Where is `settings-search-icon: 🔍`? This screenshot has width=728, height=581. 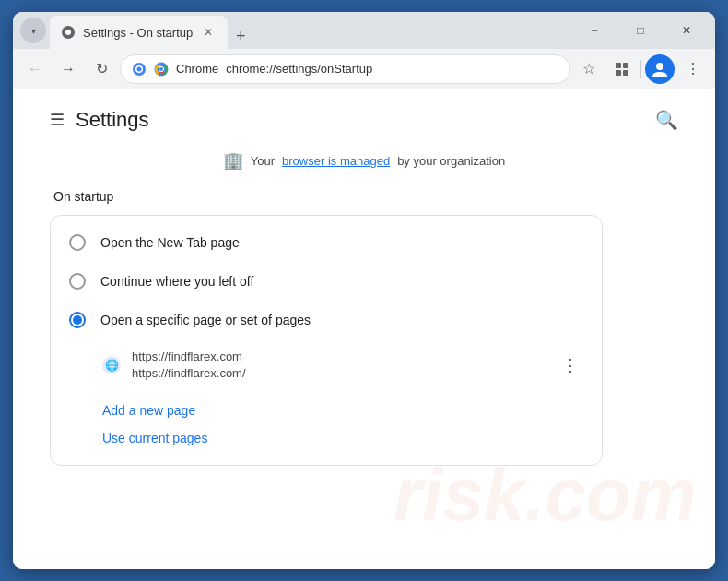 settings-search-icon: 🔍 is located at coordinates (667, 120).